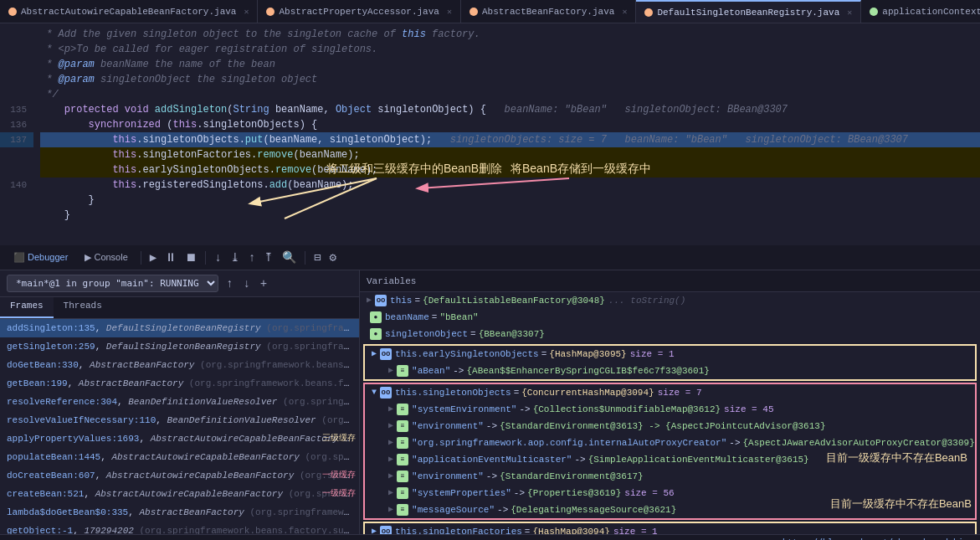  What do you see at coordinates (921, 12) in the screenshot?
I see `tab-appcontext: applicationContext-cyclicDependence.xml …` at bounding box center [921, 12].